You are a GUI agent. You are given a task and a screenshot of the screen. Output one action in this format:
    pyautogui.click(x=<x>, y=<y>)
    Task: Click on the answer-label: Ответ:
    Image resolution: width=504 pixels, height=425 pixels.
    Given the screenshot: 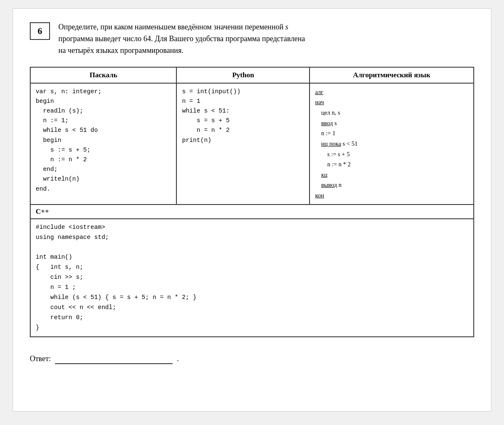 What is the action you would take?
    pyautogui.click(x=40, y=359)
    